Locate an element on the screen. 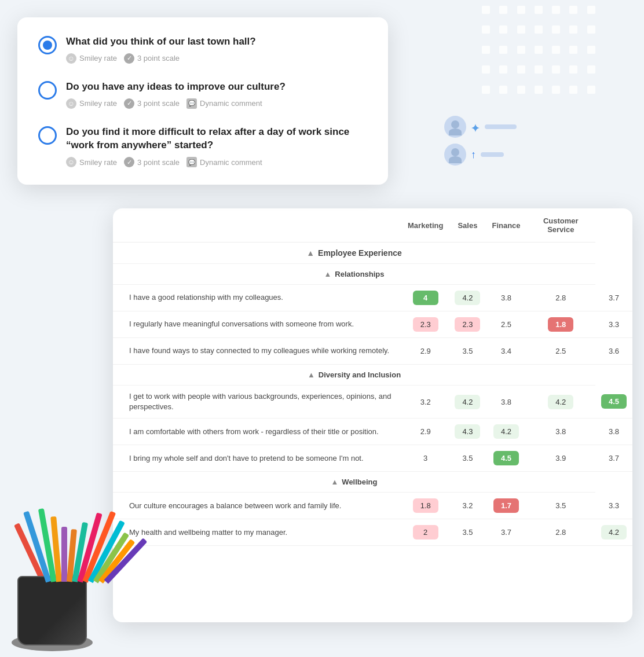  value-cell: 3.6 is located at coordinates (614, 351).